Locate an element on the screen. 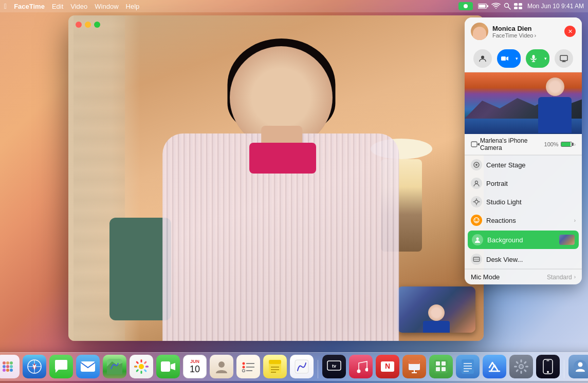  background-menu-item: Background is located at coordinates (523, 240).